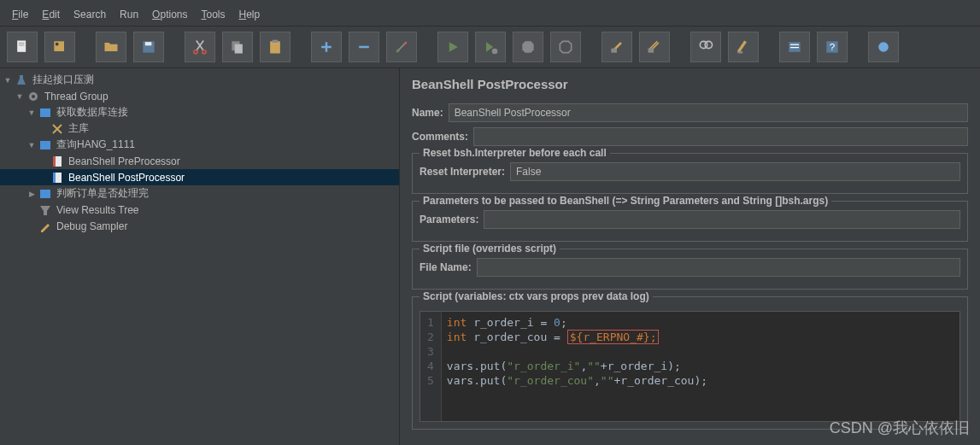 This screenshot has width=980, height=445. Describe the element at coordinates (200, 145) in the screenshot. I see `tree-query-hang: ▼查询HANG_1111` at that location.